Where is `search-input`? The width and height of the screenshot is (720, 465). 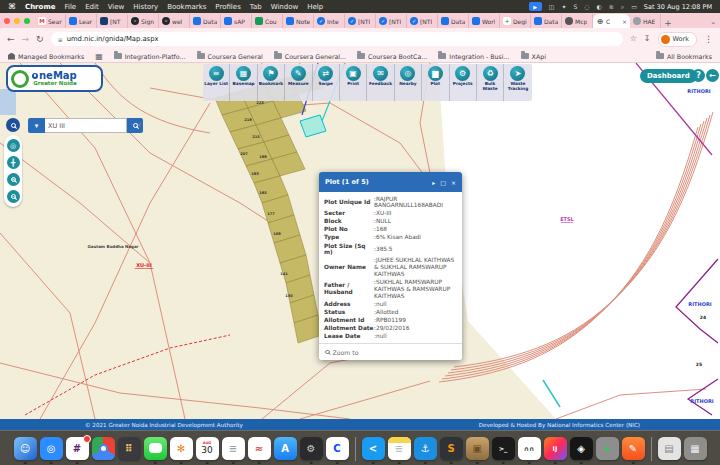 search-input is located at coordinates (86, 126).